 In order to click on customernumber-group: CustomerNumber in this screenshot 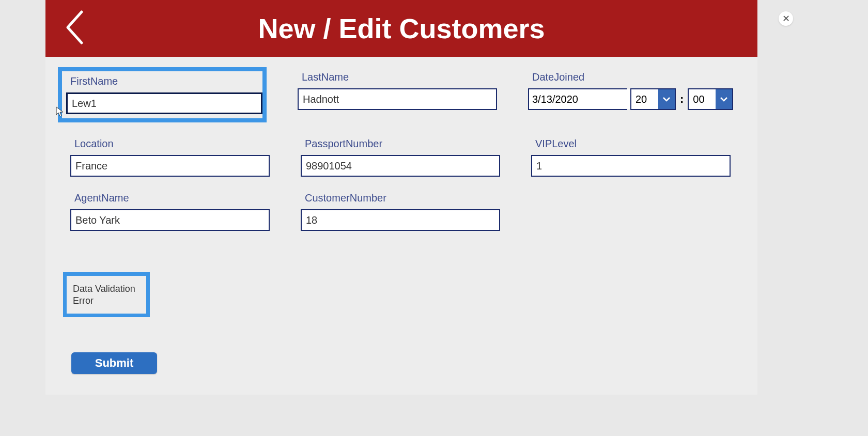, I will do `click(400, 212)`.